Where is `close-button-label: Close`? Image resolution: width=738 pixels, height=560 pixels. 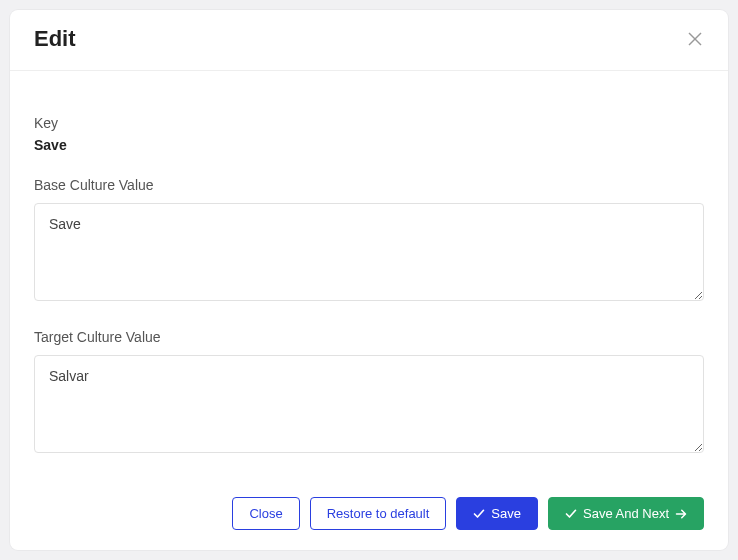
close-button-label: Close is located at coordinates (266, 514).